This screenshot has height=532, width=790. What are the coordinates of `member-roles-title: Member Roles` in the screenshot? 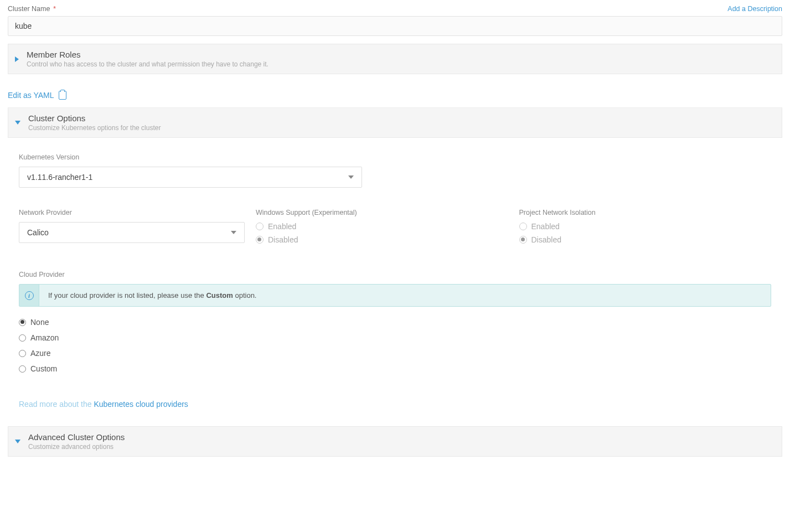 It's located at (147, 54).